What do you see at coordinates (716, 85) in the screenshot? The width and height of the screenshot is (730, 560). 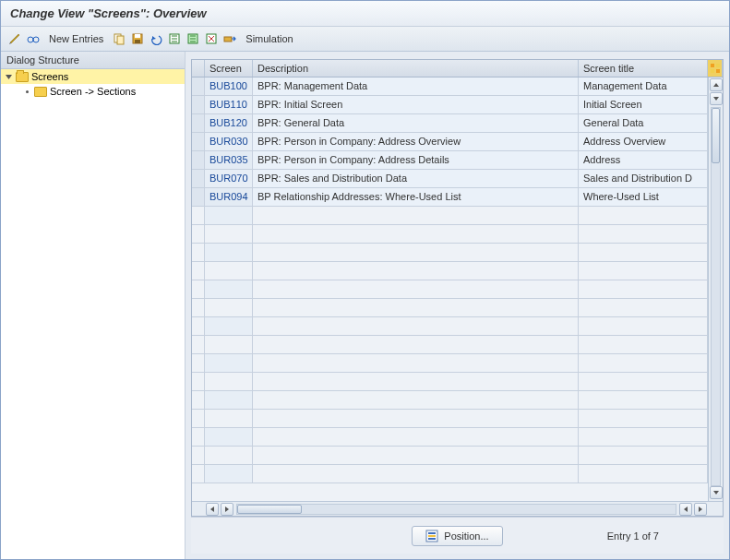 I see `scroll-up-icon` at bounding box center [716, 85].